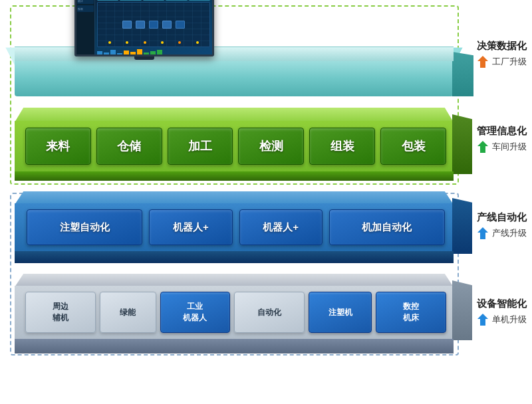 The height and width of the screenshot is (404, 532). What do you see at coordinates (234, 78) in the screenshot?
I see `decision-platform-face` at bounding box center [234, 78].